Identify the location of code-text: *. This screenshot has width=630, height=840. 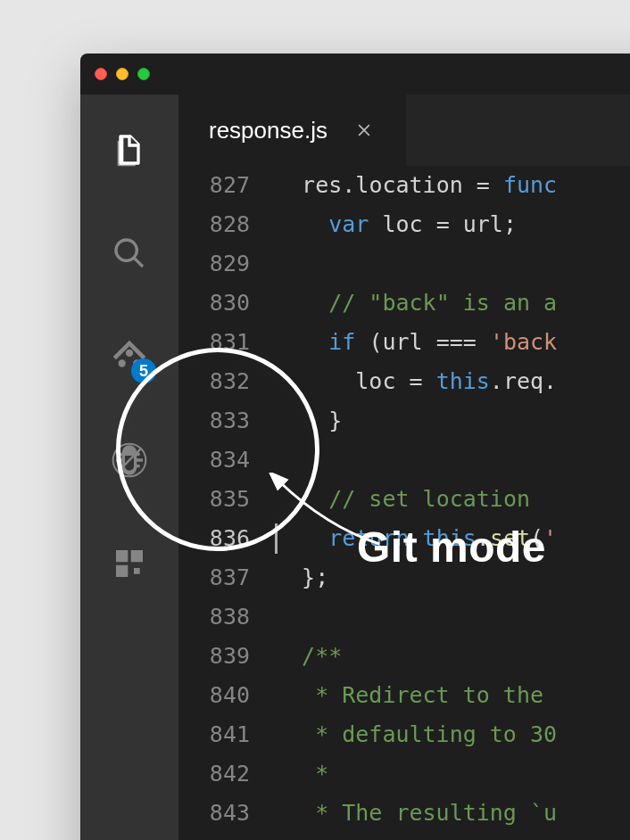
(302, 774).